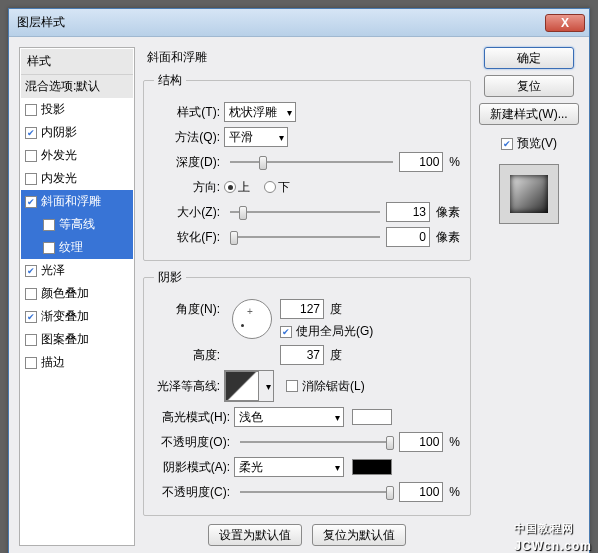 The width and height of the screenshot is (598, 553). I want to click on style-gradient-overlay: 渐变叠加, so click(77, 316).